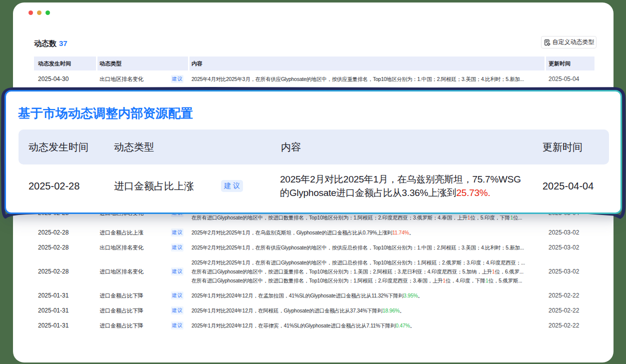  Describe the element at coordinates (58, 147) in the screenshot. I see `magnified-column-occurrence-time: 动态发生时间` at that location.